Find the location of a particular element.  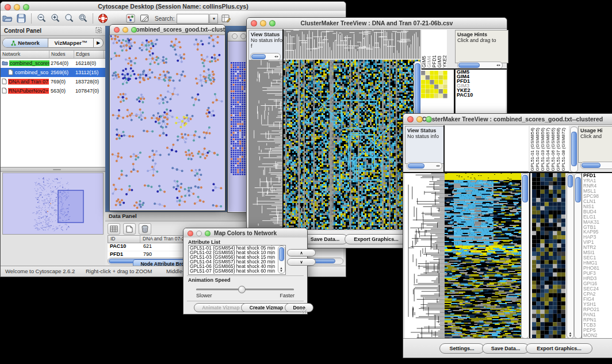

usage-hints-hscrollbar: ◂▸ is located at coordinates (596, 166).